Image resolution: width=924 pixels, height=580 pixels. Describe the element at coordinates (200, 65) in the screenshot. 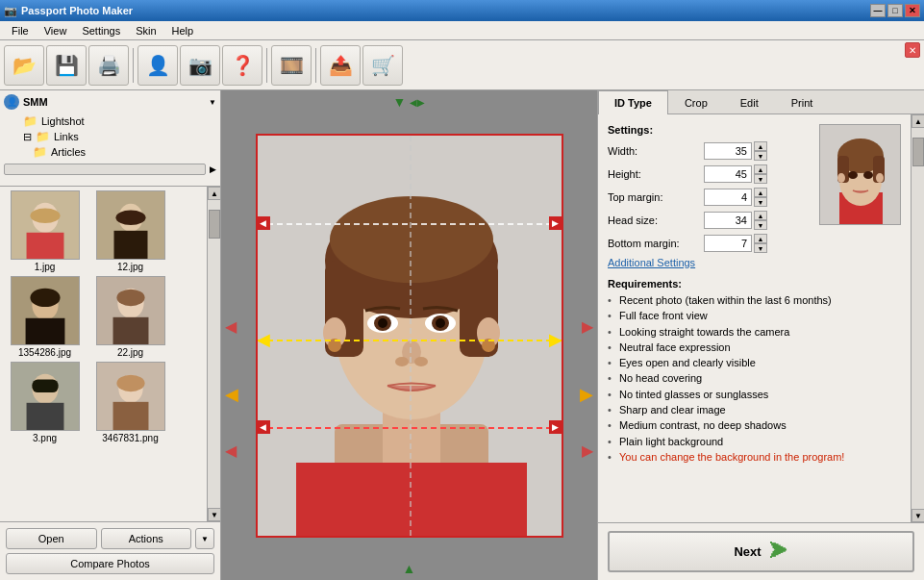

I see `toolbar-camera: 📷` at that location.